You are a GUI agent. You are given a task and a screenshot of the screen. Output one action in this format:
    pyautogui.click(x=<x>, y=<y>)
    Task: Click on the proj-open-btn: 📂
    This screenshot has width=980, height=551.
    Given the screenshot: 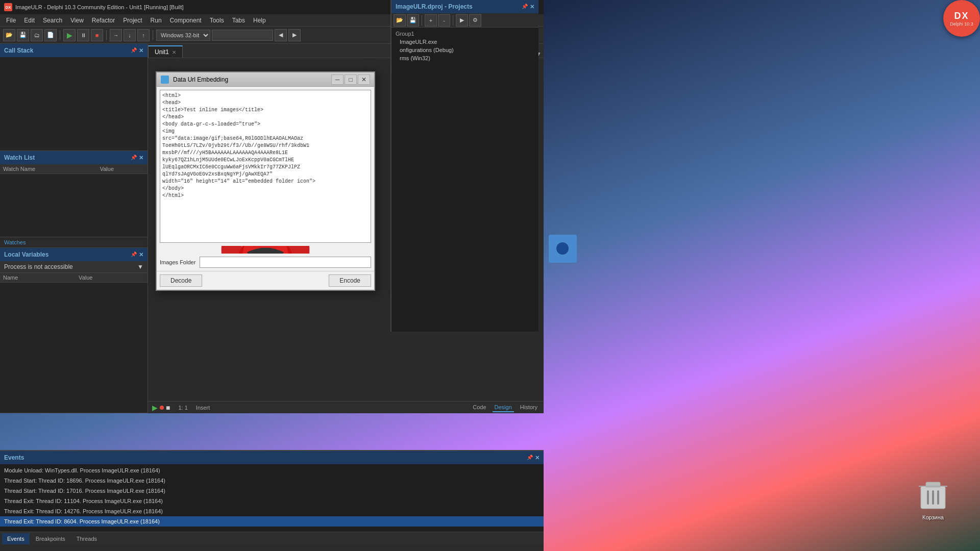 What is the action you would take?
    pyautogui.click(x=400, y=20)
    